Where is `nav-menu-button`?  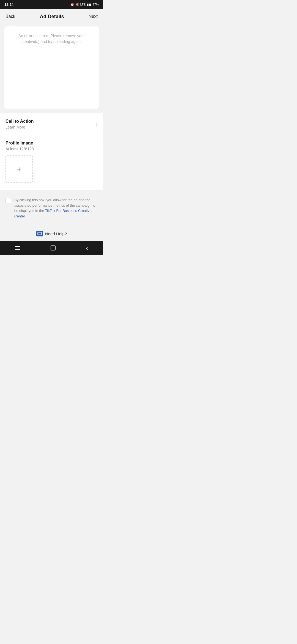 nav-menu-button is located at coordinates (18, 248).